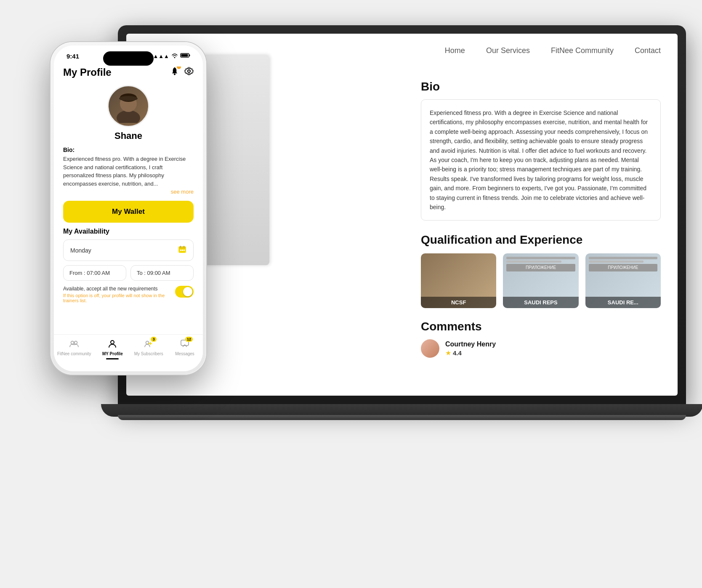  Describe the element at coordinates (541, 271) in the screenshot. I see `qualification-section: Qualification and Experience NCSF ПРИЛОЖ…` at that location.